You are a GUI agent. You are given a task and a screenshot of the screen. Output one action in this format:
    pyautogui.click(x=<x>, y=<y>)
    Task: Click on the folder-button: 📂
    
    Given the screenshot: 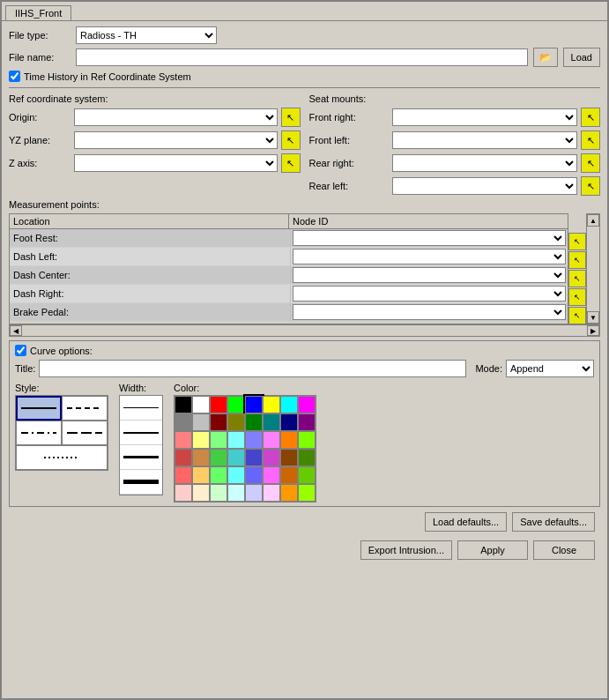 What is the action you would take?
    pyautogui.click(x=546, y=57)
    